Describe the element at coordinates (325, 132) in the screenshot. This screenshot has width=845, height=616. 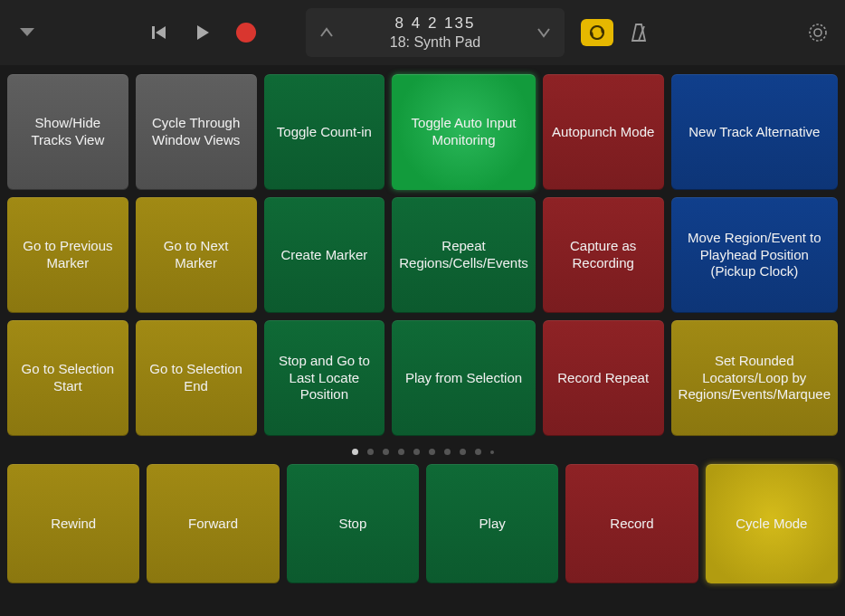
I see `toggle-count-in: Toggle Count-in` at that location.